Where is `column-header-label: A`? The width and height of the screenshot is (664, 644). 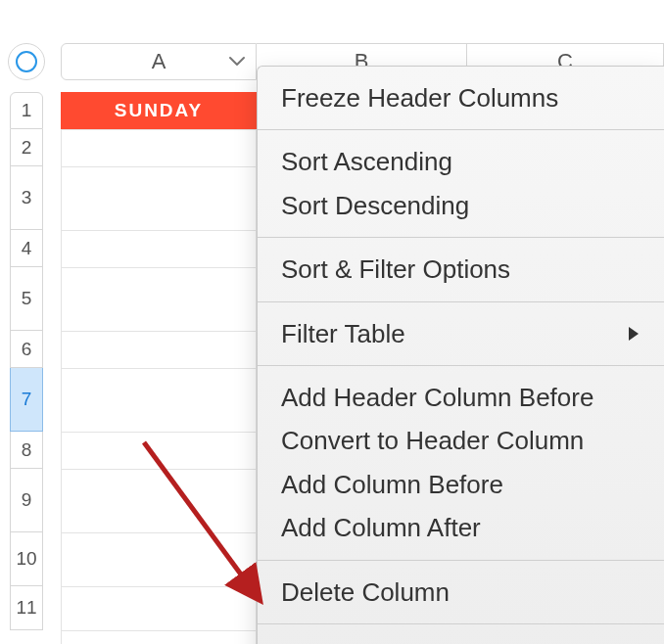
column-header-label: A is located at coordinates (159, 62).